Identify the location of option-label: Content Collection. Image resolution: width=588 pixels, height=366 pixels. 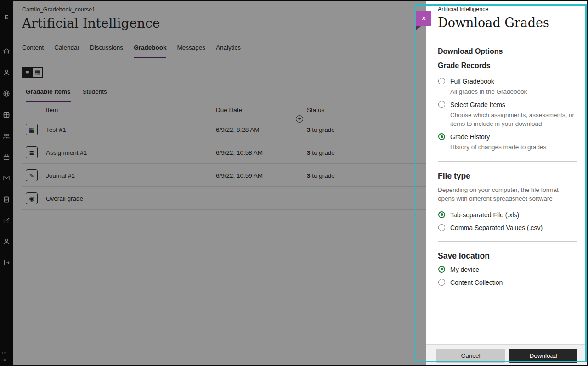
(514, 282).